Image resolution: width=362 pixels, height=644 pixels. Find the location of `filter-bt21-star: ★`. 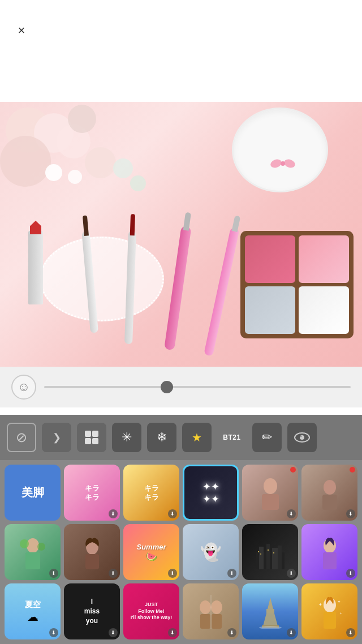

filter-bt21-star: ★ is located at coordinates (197, 437).